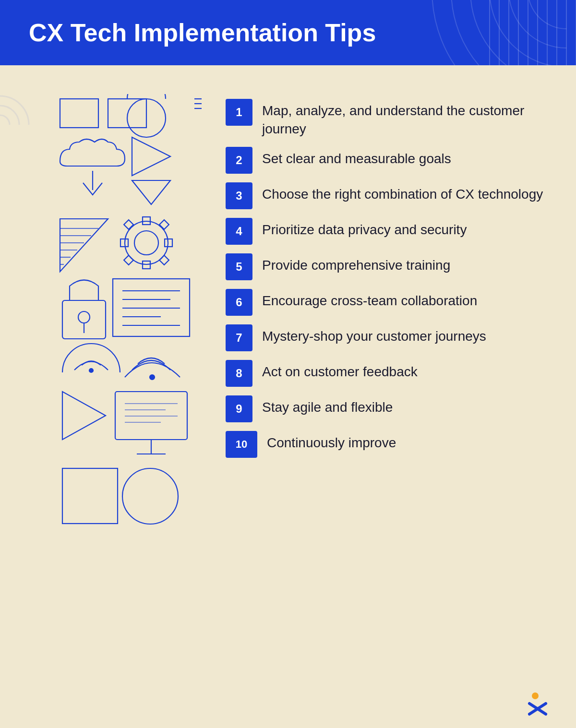  What do you see at coordinates (288, 33) in the screenshot?
I see `page-header: CX Tech Implementation Tips` at bounding box center [288, 33].